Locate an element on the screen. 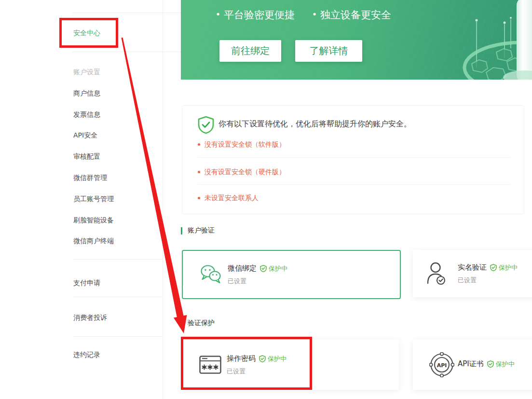  card-title: 微信绑定 is located at coordinates (242, 268).